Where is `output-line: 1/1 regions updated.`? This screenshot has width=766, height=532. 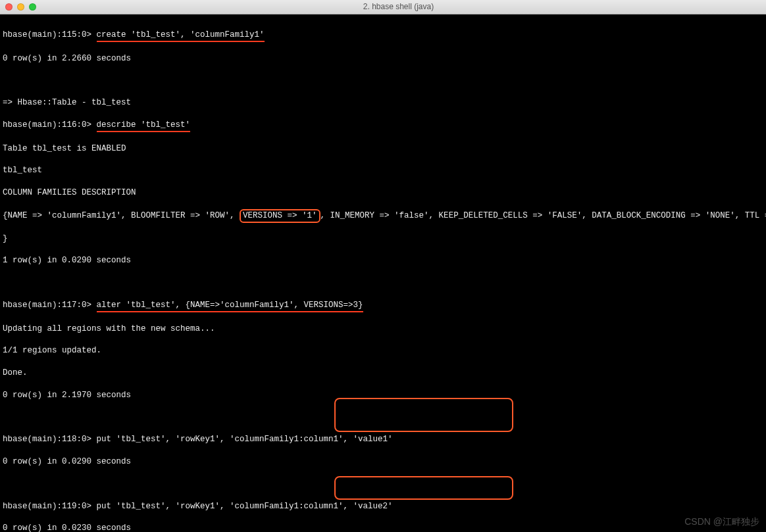 output-line: 1/1 regions updated. is located at coordinates (383, 351).